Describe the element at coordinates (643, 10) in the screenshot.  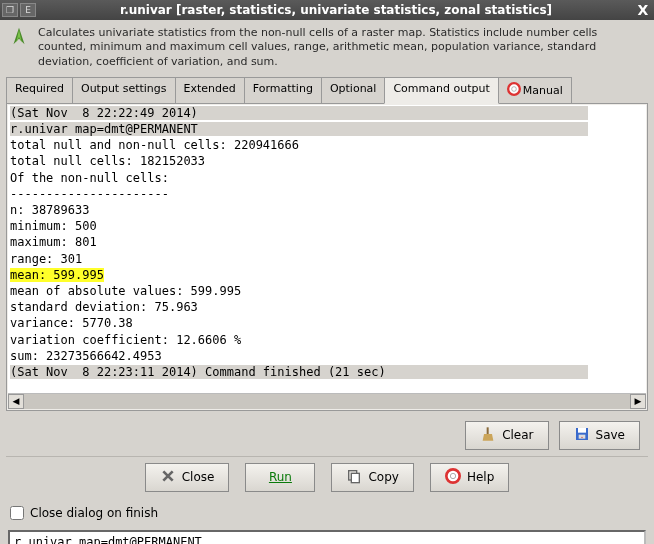
I see `window-close-button: X` at that location.